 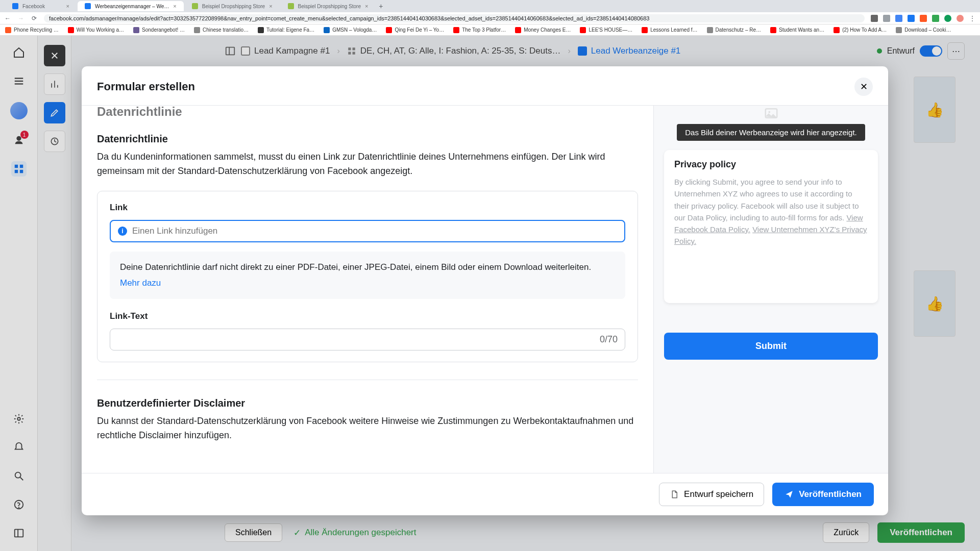 What do you see at coordinates (670, 30) in the screenshot?
I see `bookmark: Lessons Learned f…` at bounding box center [670, 30].